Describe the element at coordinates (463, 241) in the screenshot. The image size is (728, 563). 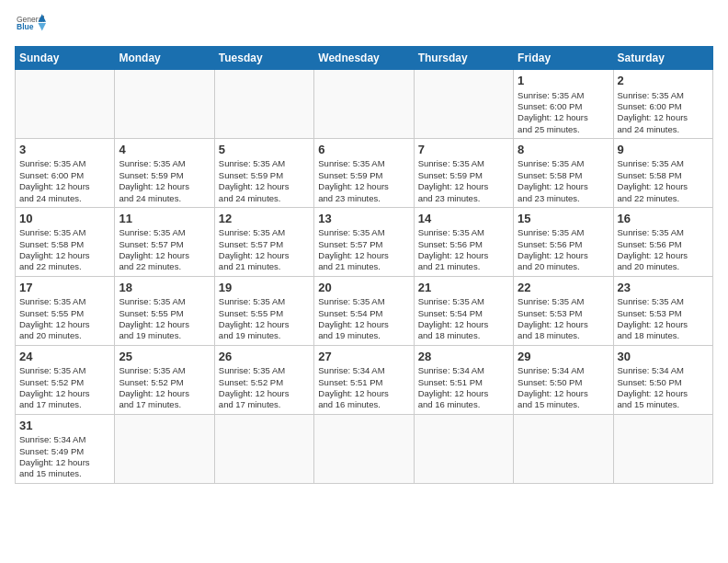
I see `table-row: 14Sunrise: 5:35 AM Sunset: 5:56 PM Dayli…` at that location.